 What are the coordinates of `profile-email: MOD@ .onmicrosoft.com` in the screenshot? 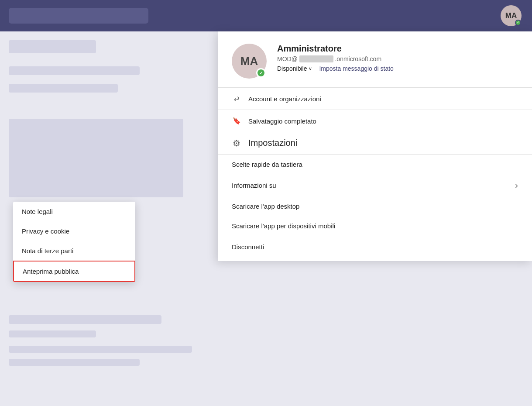 It's located at (398, 59).